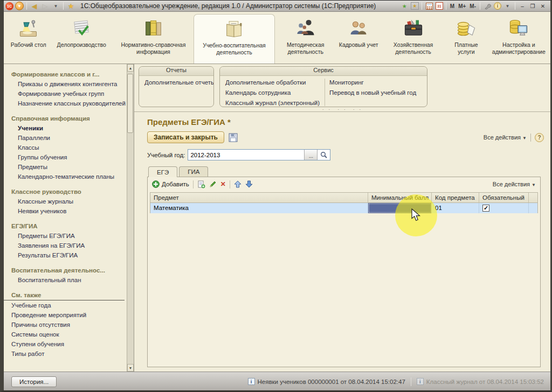  What do you see at coordinates (504, 198) in the screenshot?
I see `column-header: Обязательный` at bounding box center [504, 198].